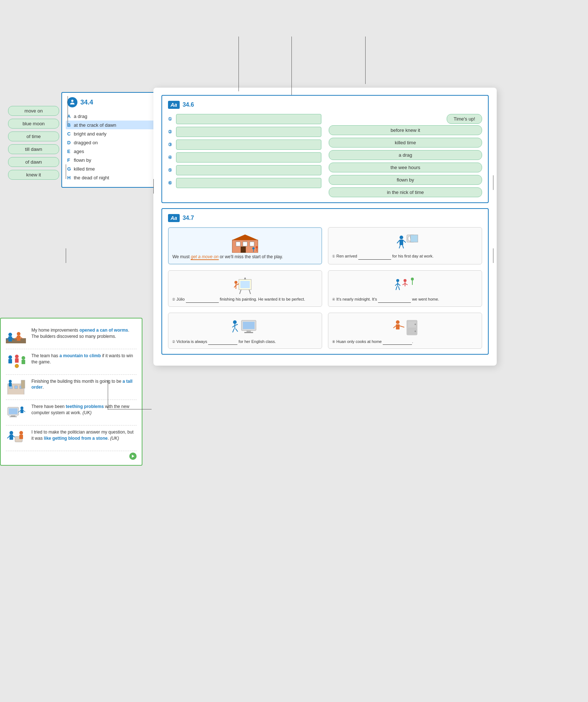 The width and height of the screenshot is (588, 702). I want to click on idiom-text-1: My home improvements opened a can of wor…, so click(84, 333).